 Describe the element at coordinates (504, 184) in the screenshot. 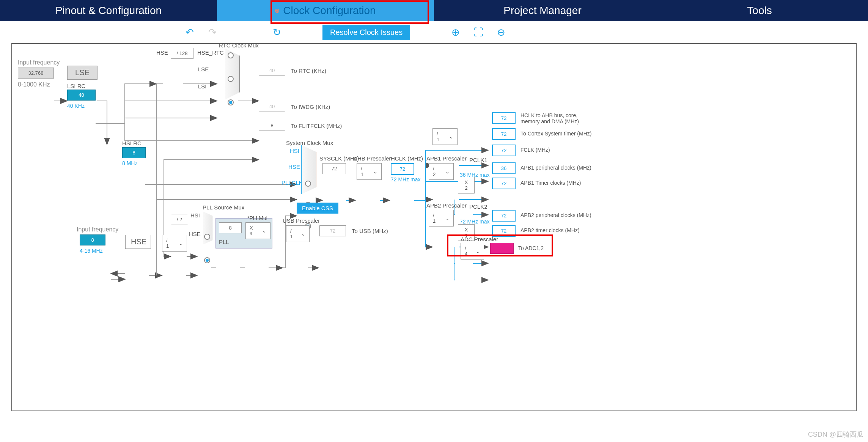

I see `out-apb1t-value: 72` at that location.